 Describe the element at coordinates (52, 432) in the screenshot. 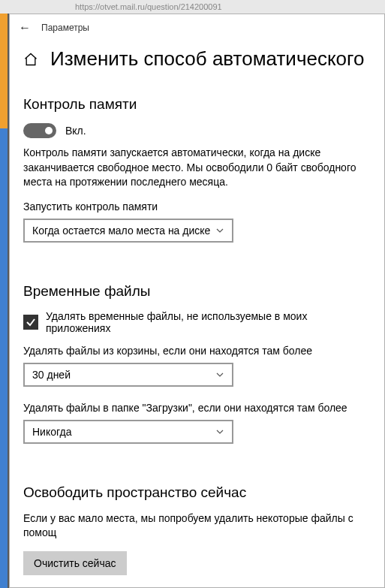

I see `dropdown-value: Никогда` at that location.